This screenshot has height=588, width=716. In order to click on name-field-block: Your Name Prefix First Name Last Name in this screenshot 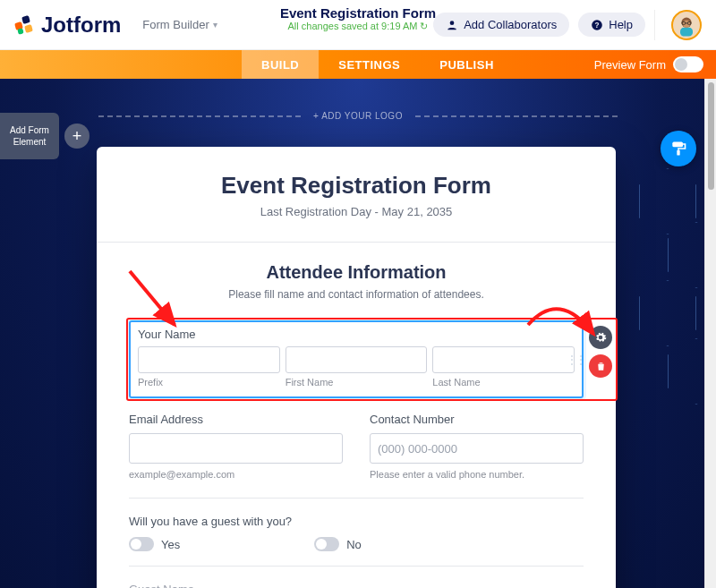, I will do `click(356, 360)`.